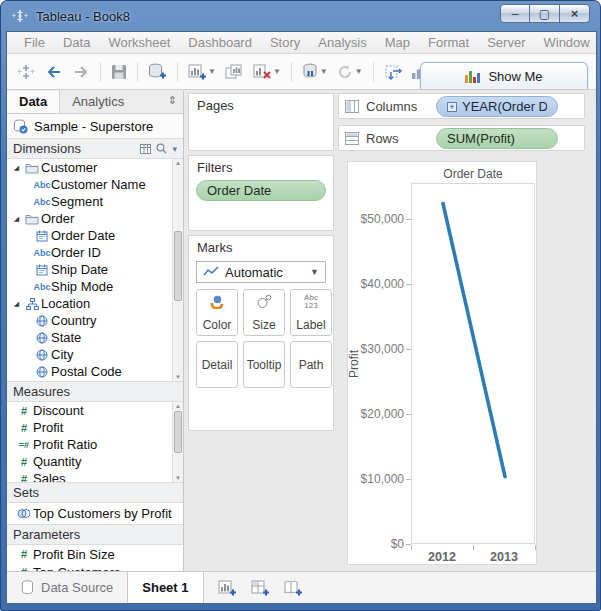  I want to click on parameters-header: Parameters, so click(95, 534).